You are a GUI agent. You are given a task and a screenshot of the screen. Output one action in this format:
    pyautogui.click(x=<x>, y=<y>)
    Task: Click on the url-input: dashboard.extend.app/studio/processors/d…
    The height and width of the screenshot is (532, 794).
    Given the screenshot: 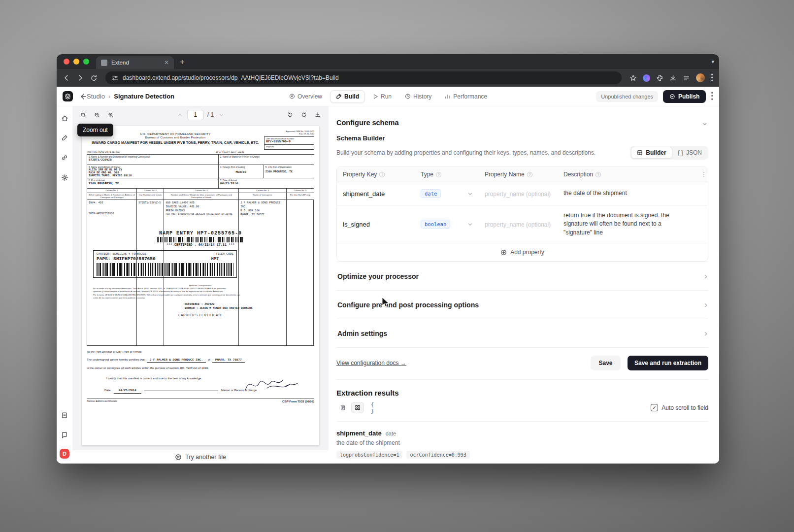 What is the action you would take?
    pyautogui.click(x=364, y=78)
    